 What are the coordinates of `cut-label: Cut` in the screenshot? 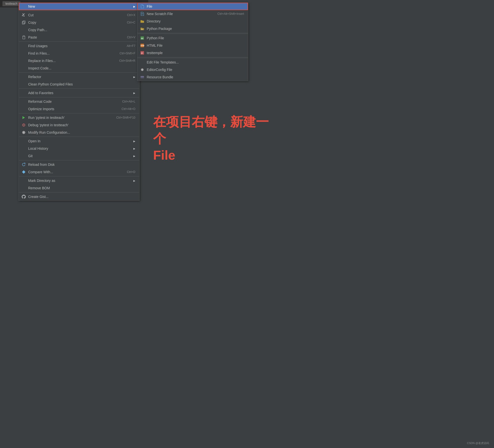 It's located at (75, 15).